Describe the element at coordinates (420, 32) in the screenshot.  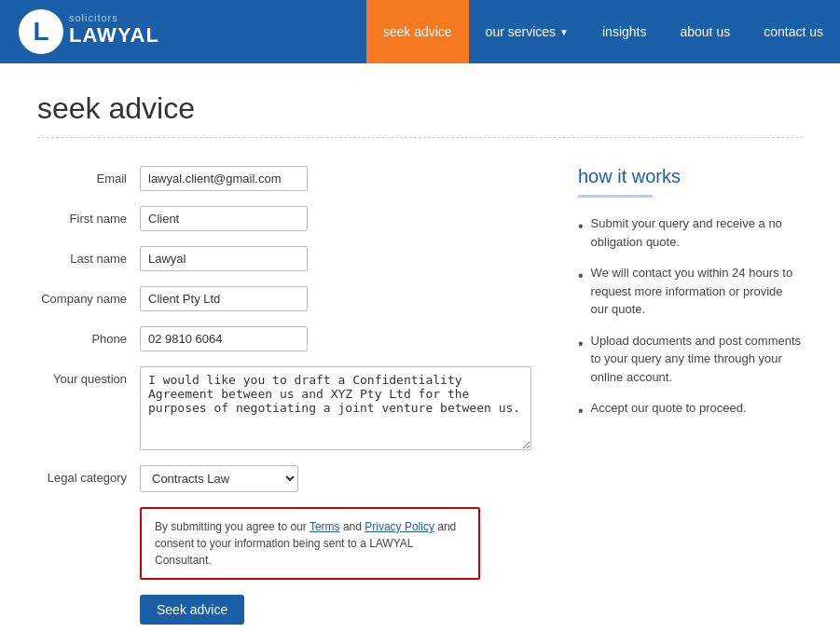
I see `header: L solicitors LAWYAL seek advice our serv…` at that location.